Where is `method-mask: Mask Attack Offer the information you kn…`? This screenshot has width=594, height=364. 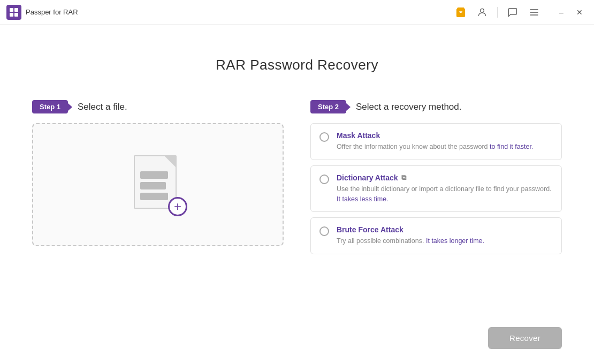 method-mask: Mask Attack Offer the information you kn… is located at coordinates (436, 141).